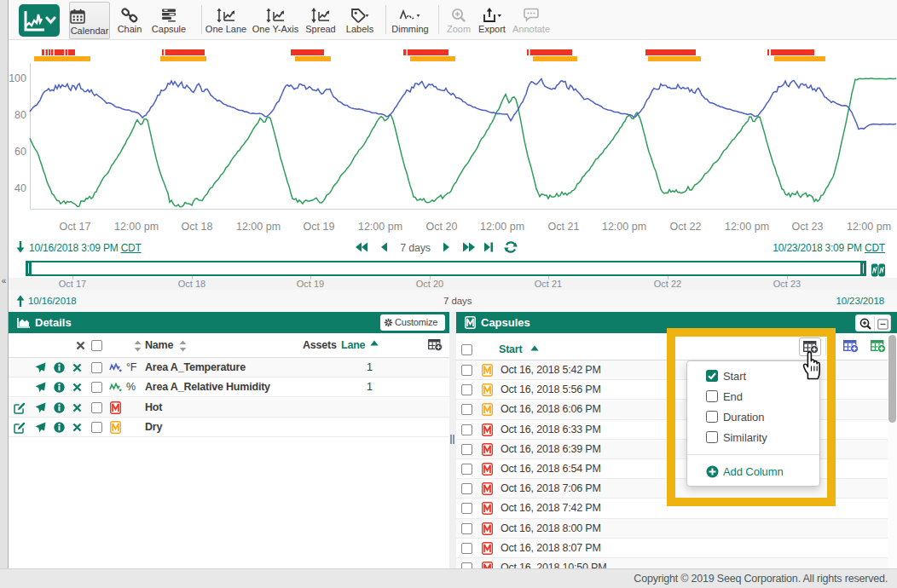  Describe the element at coordinates (564, 227) in the screenshot. I see `svg-text: Oct 21` at that location.